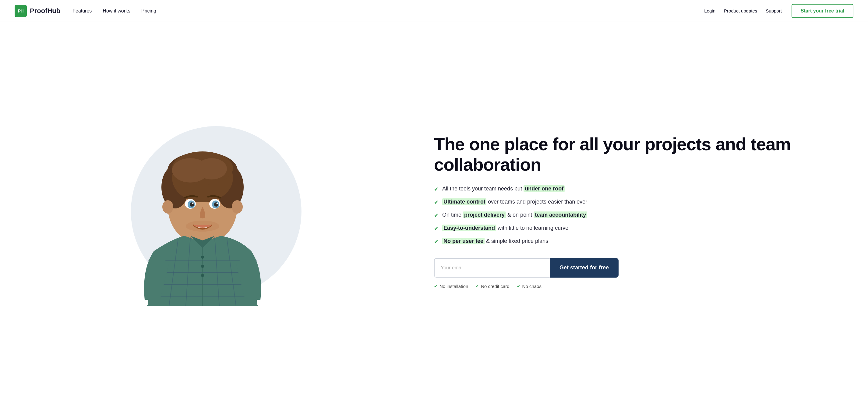 The width and height of the screenshot is (868, 401). I want to click on highlight-2: Ultimate control, so click(464, 202).